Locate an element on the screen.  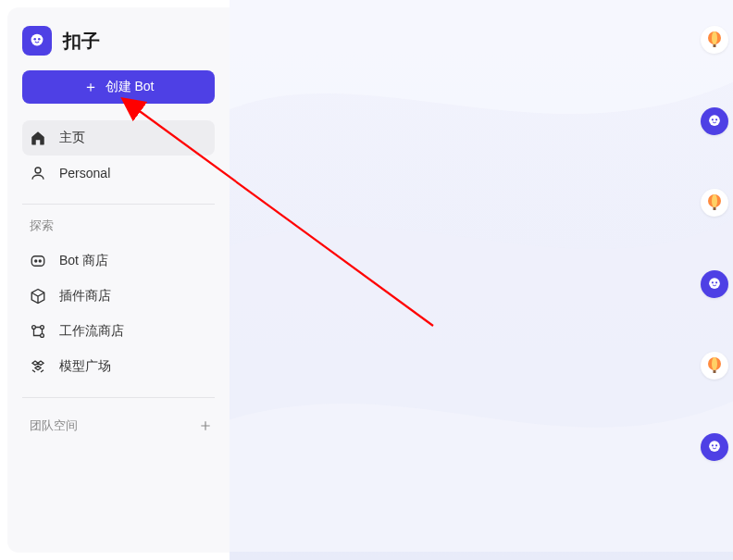
brand-logo-icon is located at coordinates (37, 41).